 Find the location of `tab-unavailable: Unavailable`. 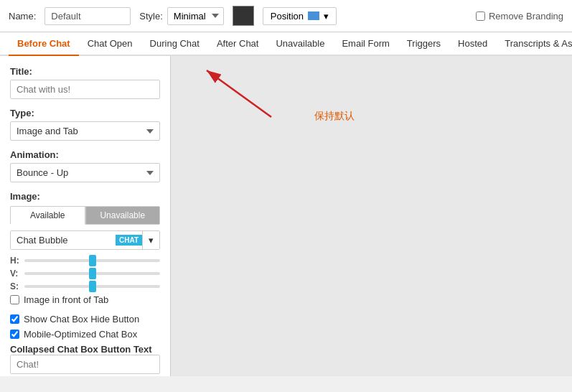

tab-unavailable: Unavailable is located at coordinates (300, 45).